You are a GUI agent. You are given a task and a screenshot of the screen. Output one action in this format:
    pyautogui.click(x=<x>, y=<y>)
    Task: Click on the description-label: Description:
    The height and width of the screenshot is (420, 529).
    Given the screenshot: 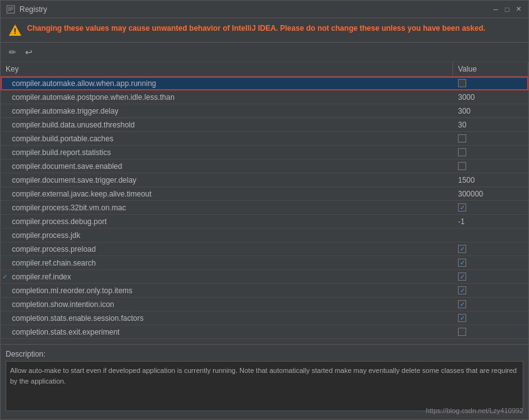 What is the action you would take?
    pyautogui.click(x=264, y=354)
    